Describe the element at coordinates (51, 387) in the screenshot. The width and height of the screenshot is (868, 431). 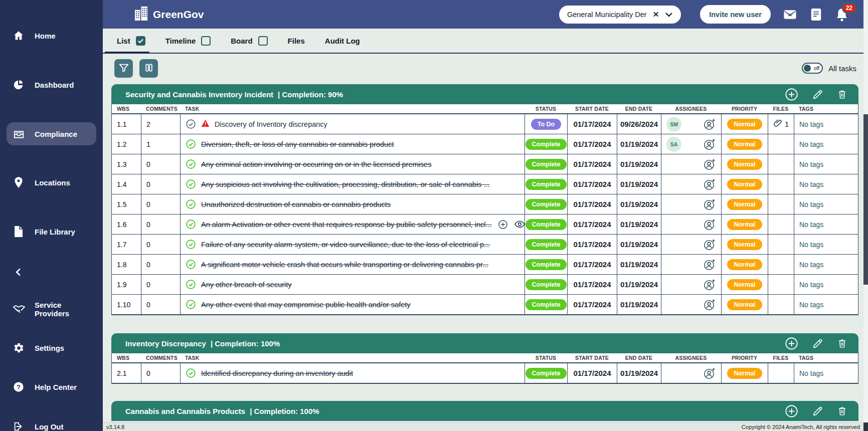
I see `sidebar-item-help-center: ?Help Center` at that location.